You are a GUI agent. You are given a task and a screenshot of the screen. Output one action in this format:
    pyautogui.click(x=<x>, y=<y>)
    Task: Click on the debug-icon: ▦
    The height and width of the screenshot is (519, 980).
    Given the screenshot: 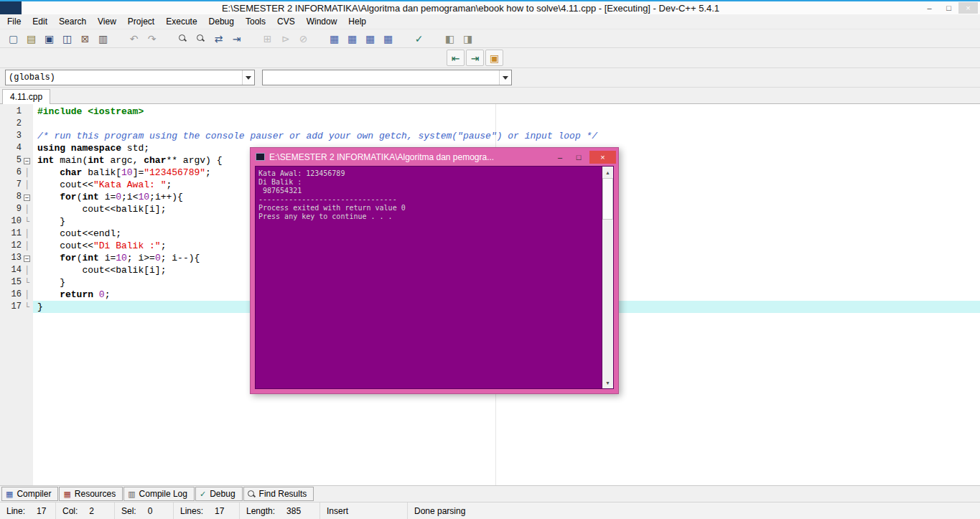 What is the action you would take?
    pyautogui.click(x=352, y=39)
    